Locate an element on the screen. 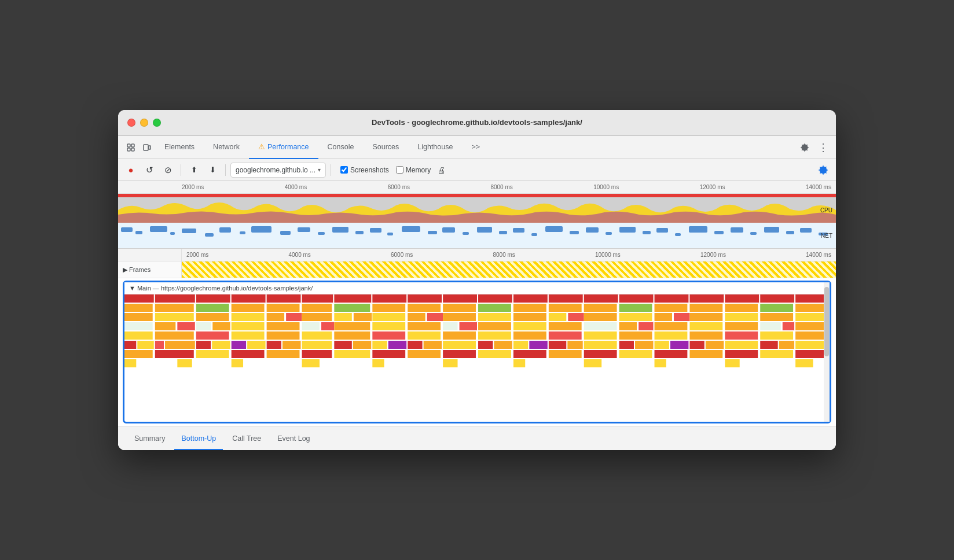 This screenshot has width=954, height=560. screenshots-toggle: Screenshots is located at coordinates (365, 170).